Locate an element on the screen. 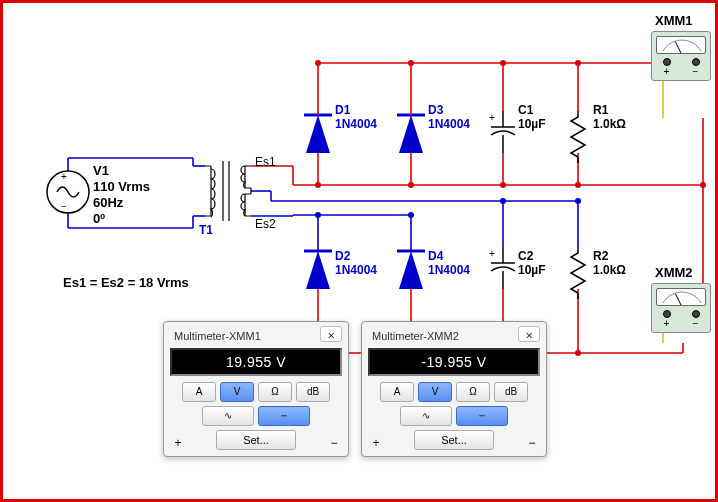 This screenshot has height=502, width=718. diode-d2-icon is located at coordinates (318, 268).